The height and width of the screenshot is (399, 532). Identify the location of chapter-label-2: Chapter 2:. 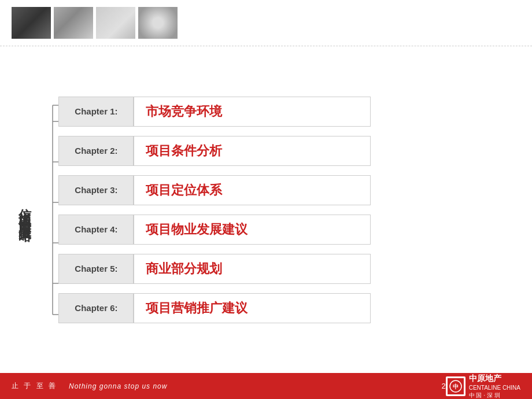
(96, 151).